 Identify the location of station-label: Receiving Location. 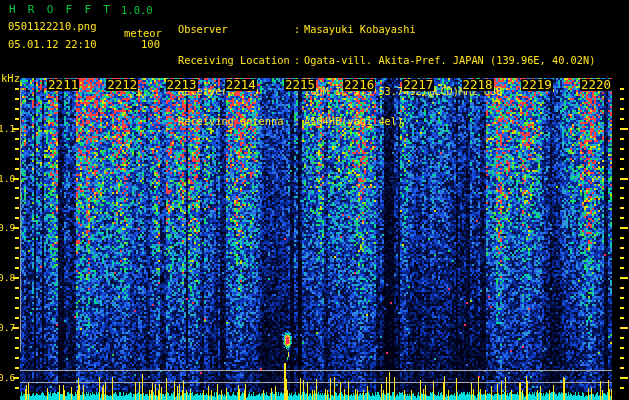
(236, 60).